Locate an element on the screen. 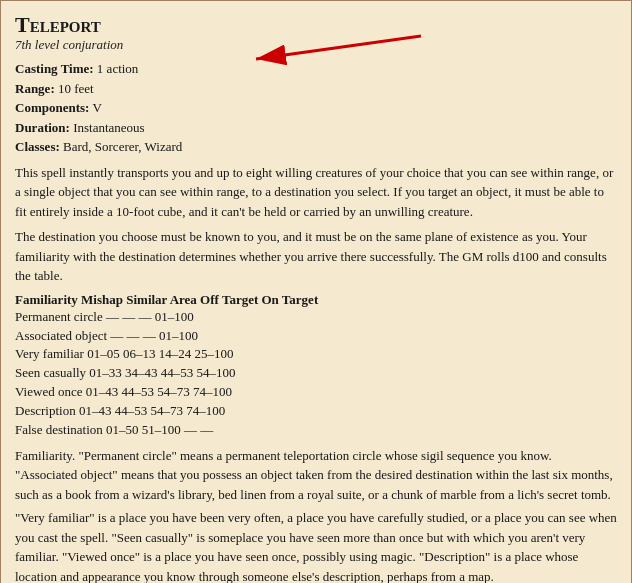 The image size is (632, 583). casting-time-value: 1 action is located at coordinates (116, 68).